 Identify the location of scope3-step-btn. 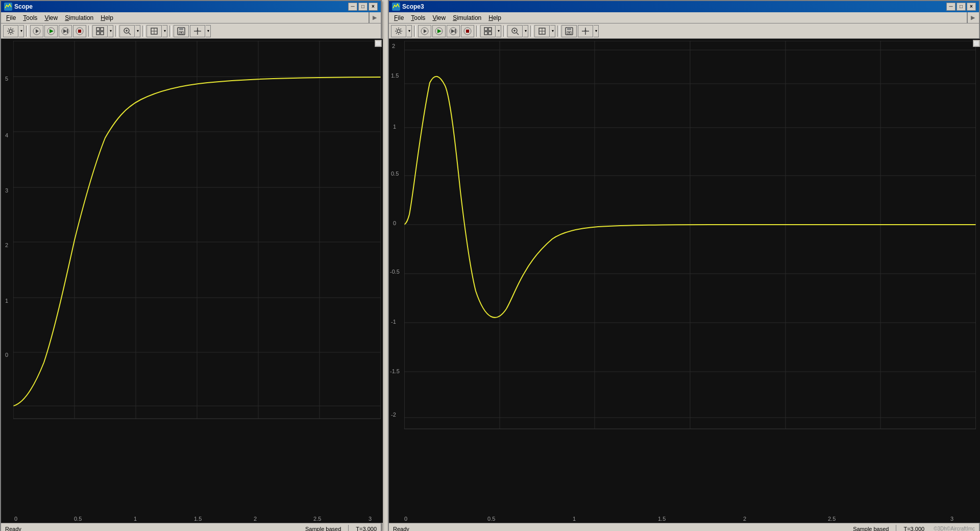
(453, 31).